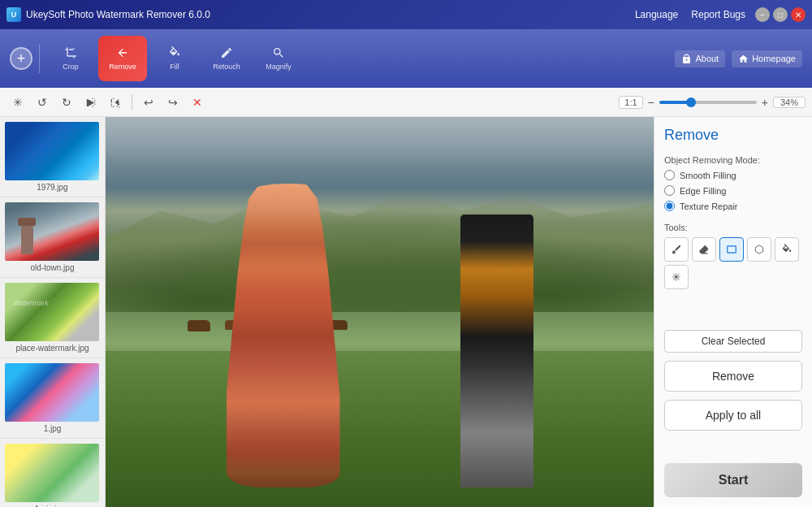 Image resolution: width=812 pixels, height=507 pixels. What do you see at coordinates (676, 249) in the screenshot?
I see `brush-tool-button` at bounding box center [676, 249].